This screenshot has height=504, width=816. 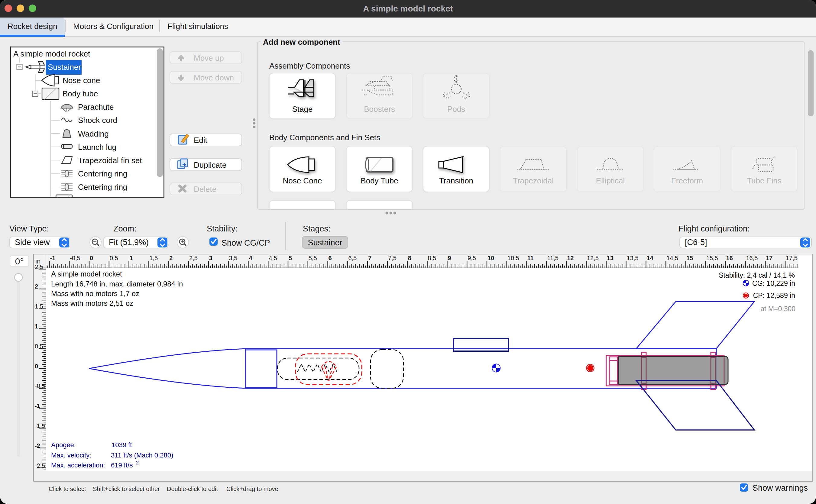 I want to click on svg-text: 3, so click(x=211, y=258).